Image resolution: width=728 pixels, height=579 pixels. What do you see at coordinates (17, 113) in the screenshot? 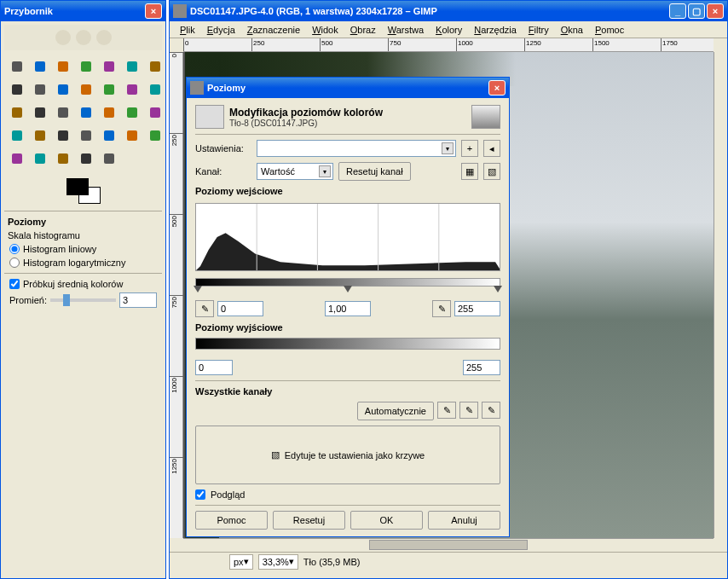
I see `rotate-icon` at bounding box center [17, 113].